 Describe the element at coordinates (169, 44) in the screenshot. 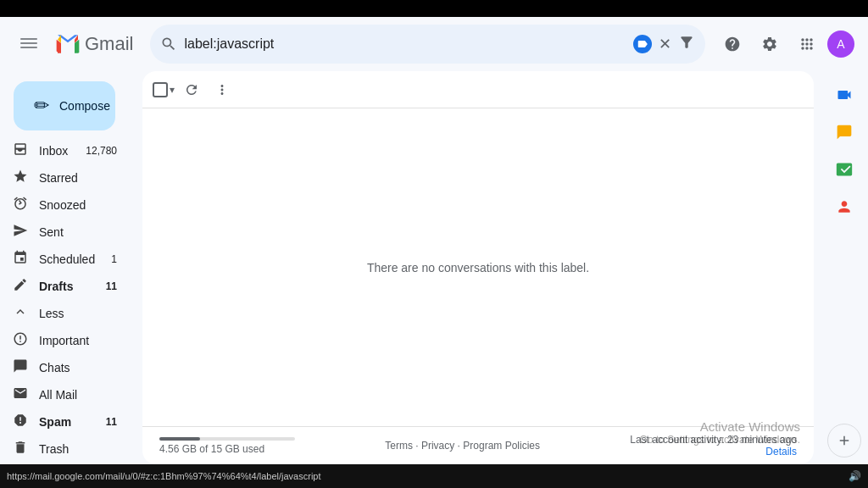

I see `search-icon` at that location.